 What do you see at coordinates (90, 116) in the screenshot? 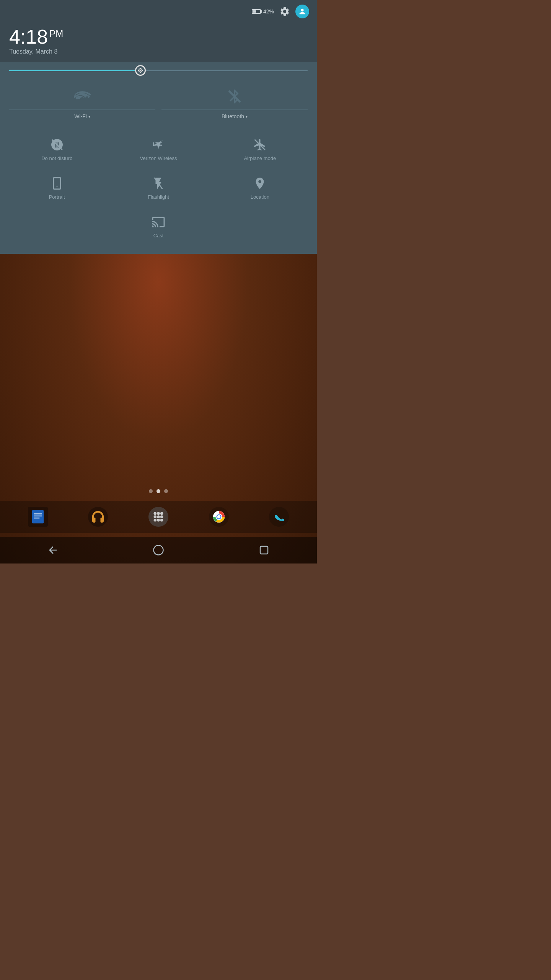
I see `wifi-dropdown-arrow: ▾` at bounding box center [90, 116].